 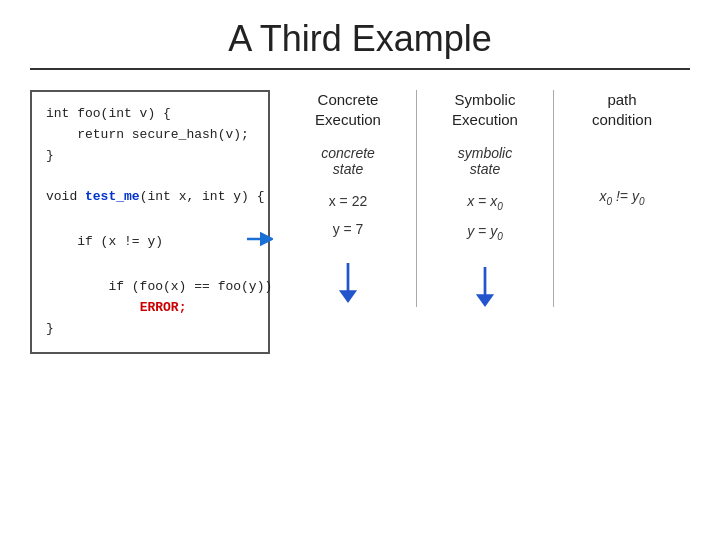 I want to click on concrete-execution-column: ConcreteExecution concretestate x = 22 y…, so click(x=348, y=198).